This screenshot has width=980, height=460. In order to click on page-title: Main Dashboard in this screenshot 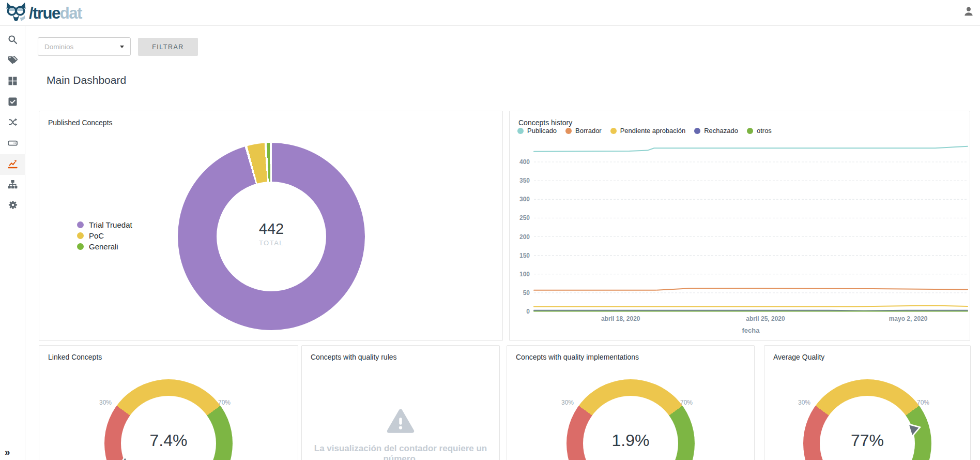, I will do `click(86, 80)`.